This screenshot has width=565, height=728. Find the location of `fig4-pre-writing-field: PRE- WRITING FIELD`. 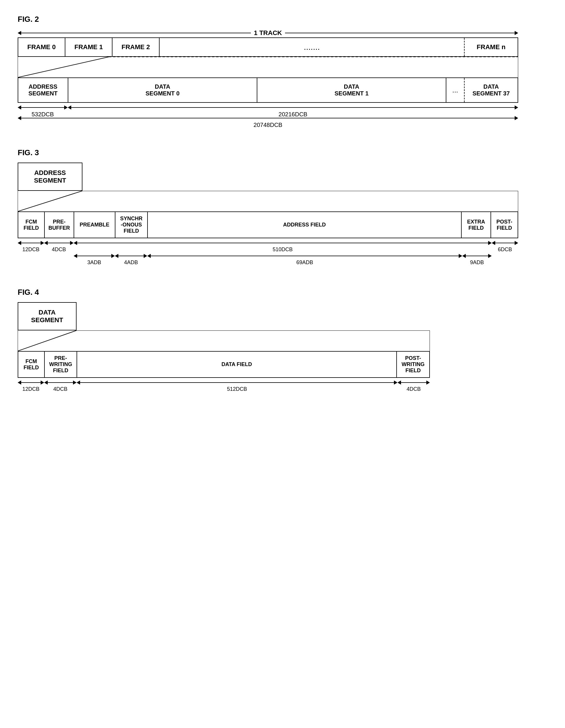

fig4-pre-writing-field: PRE- WRITING FIELD is located at coordinates (61, 365).